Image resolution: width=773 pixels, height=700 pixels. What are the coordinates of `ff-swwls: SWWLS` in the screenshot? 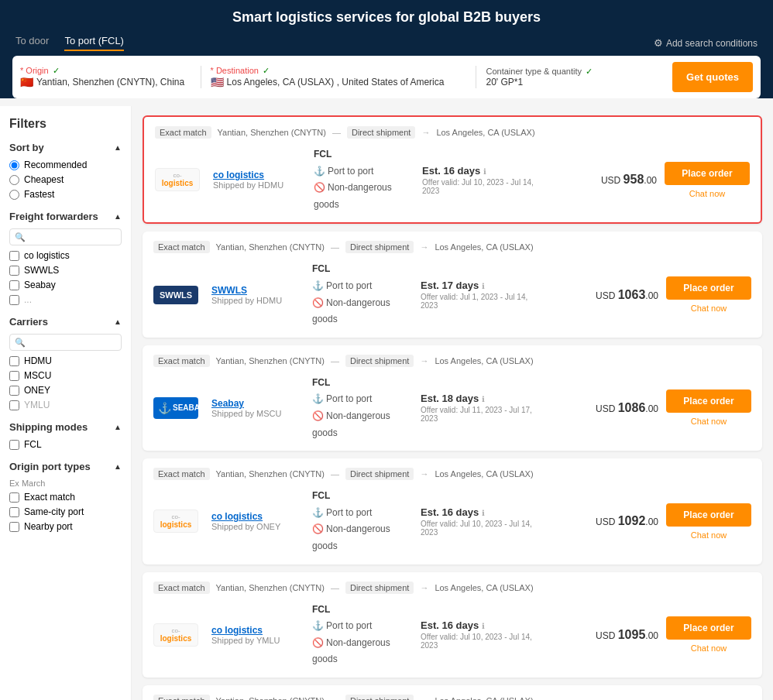 It's located at (65, 270).